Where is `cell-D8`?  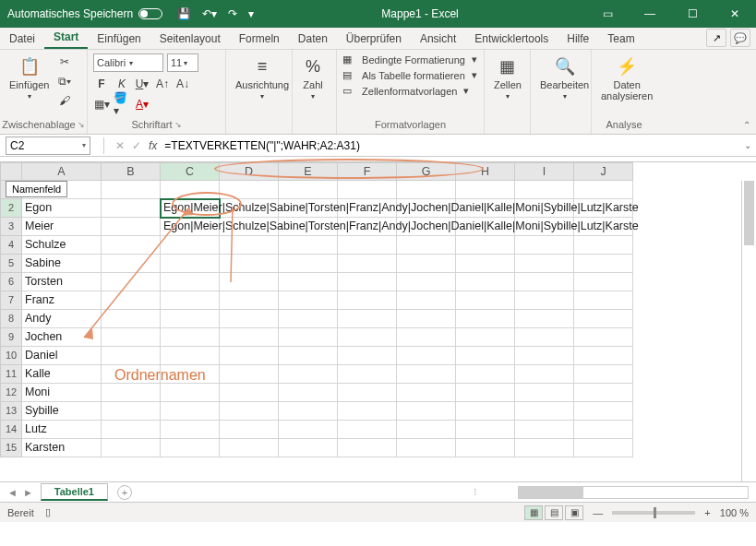 cell-D8 is located at coordinates (249, 319).